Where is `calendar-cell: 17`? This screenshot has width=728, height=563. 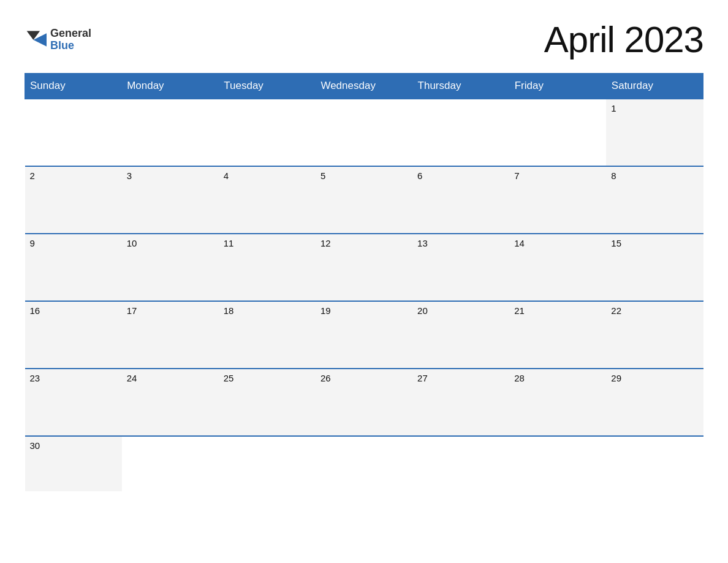
calendar-cell: 17 is located at coordinates (170, 335).